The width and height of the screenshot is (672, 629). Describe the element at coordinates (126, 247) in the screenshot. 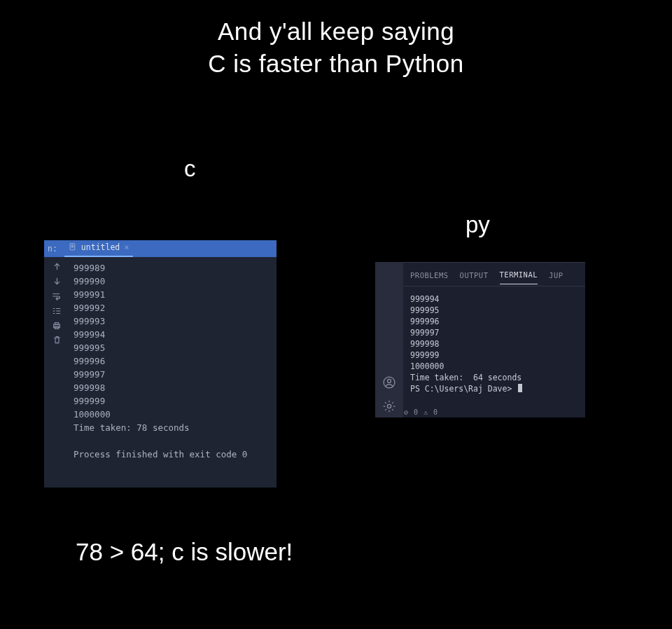

I see `close-icon: ×` at that location.